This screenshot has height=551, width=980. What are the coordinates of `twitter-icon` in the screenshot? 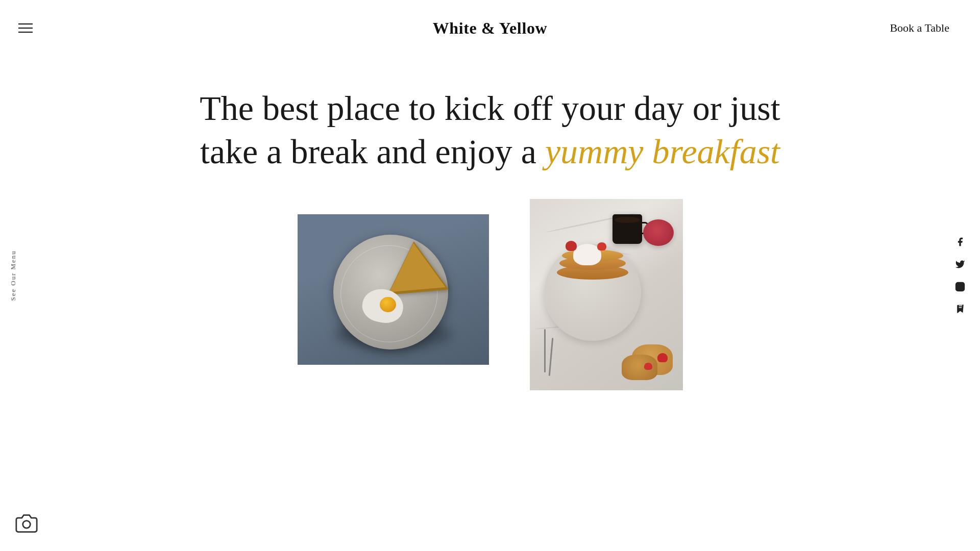 It's located at (960, 264).